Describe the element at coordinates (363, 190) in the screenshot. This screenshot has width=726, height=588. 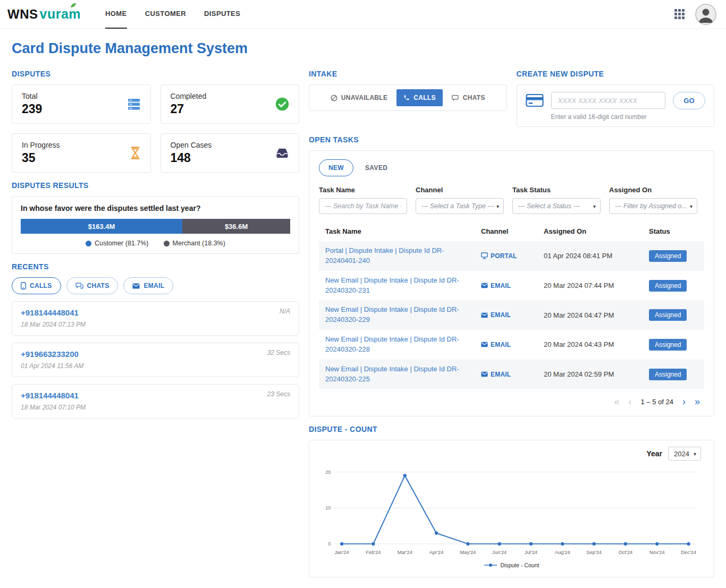
I see `filter-label-task-name: Task Name` at that location.